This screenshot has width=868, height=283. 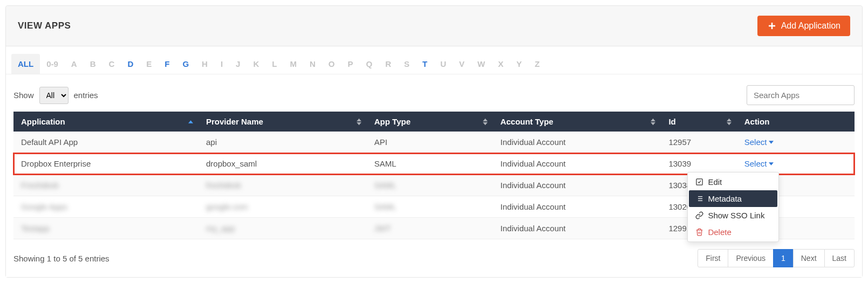 What do you see at coordinates (772, 26) in the screenshot?
I see `plus-icon` at bounding box center [772, 26].